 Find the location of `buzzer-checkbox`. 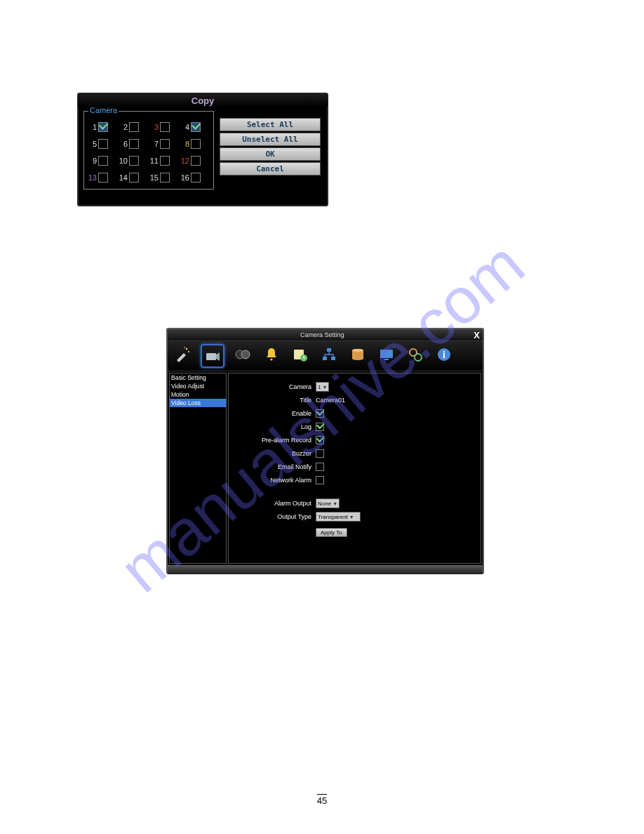

buzzer-checkbox is located at coordinates (320, 454).